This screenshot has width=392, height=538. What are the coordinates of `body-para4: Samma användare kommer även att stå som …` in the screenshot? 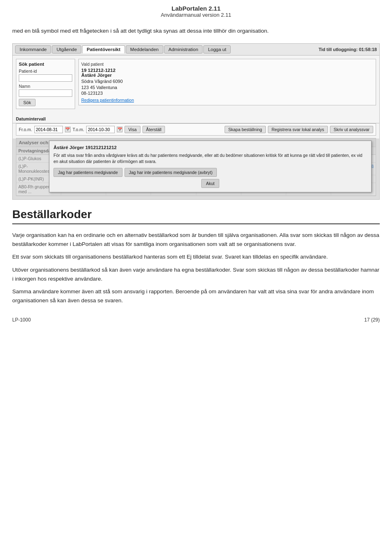 It's located at (196, 296).